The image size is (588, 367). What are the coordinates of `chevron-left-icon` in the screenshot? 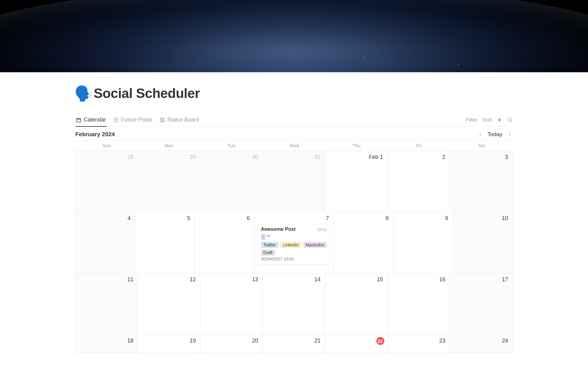 It's located at (480, 134).